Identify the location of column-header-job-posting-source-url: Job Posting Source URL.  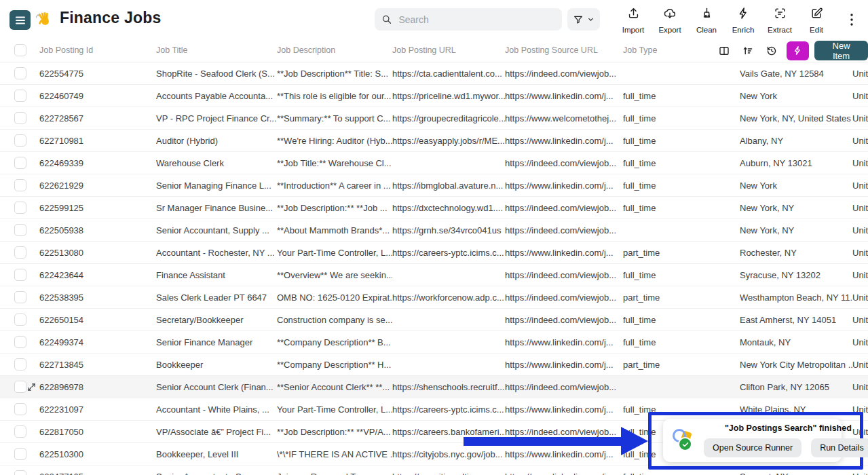
(564, 50).